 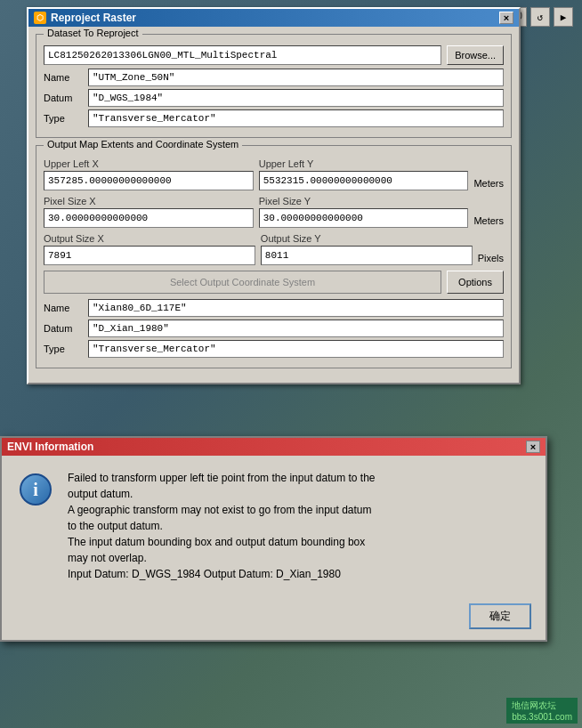 I want to click on envi-titlebar: ENVI Information ×, so click(x=274, y=447).